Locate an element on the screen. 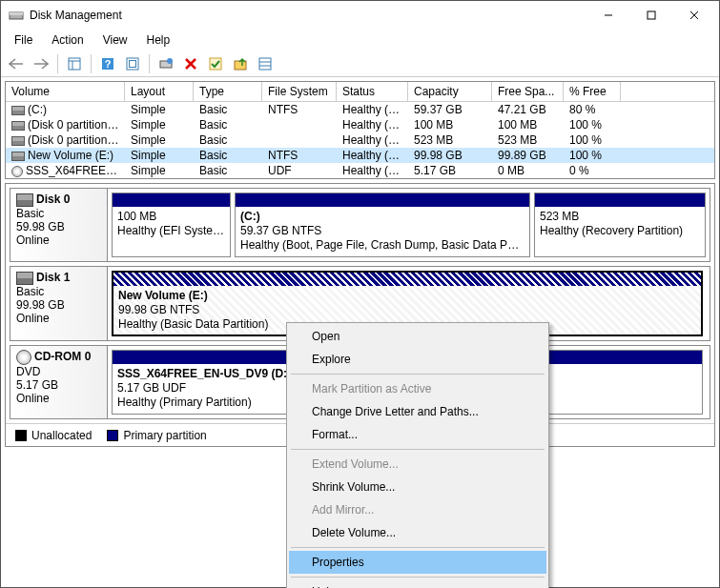 Image resolution: width=720 pixels, height=588 pixels. partition: 100 MBHealthy (EFI System P is located at coordinates (172, 225).